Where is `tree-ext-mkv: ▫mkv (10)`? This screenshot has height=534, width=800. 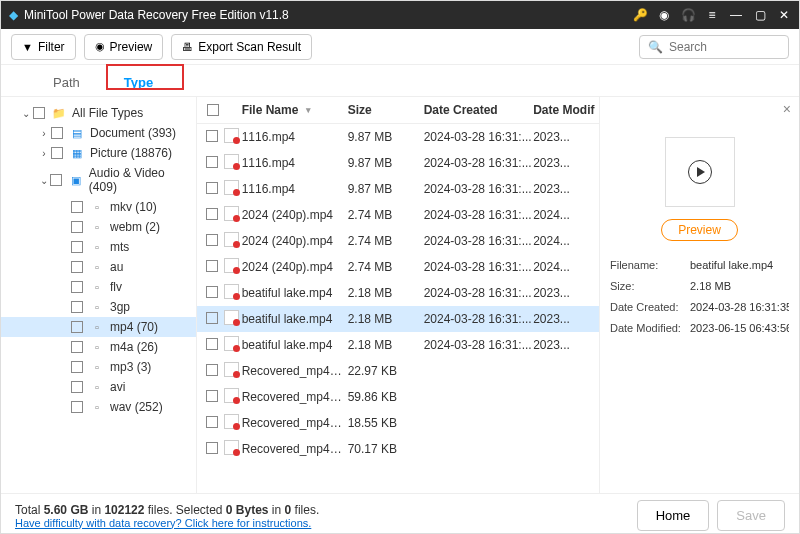
tree-ext-mkv: ▫mkv (10) is located at coordinates (98, 207).